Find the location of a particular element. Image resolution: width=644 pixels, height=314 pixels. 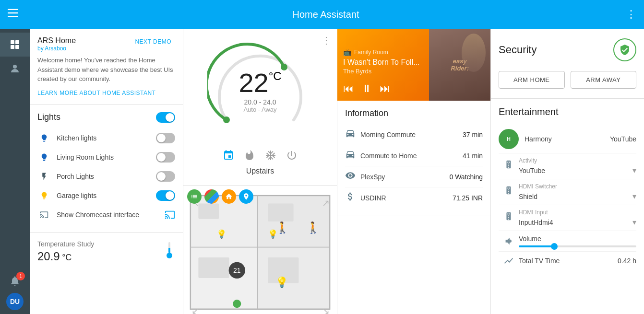

info-label: PlexSpy is located at coordinates (405, 177).